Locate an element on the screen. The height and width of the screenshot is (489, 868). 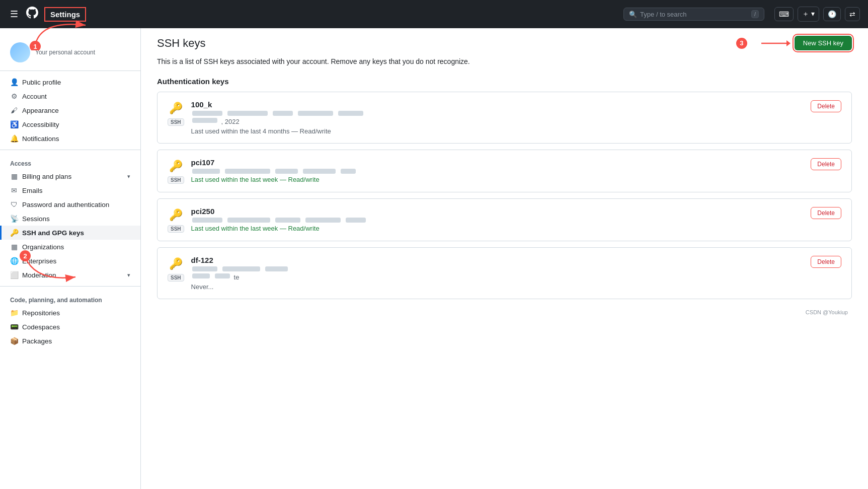
terminal-button: ⌨ is located at coordinates (784, 14).